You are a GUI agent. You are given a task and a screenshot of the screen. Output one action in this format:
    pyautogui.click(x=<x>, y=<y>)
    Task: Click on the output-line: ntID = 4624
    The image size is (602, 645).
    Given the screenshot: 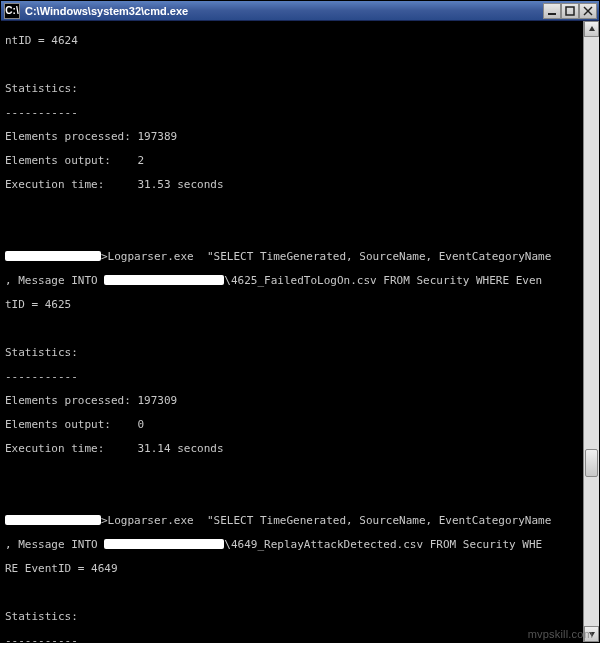 What is the action you would take?
    pyautogui.click(x=300, y=41)
    